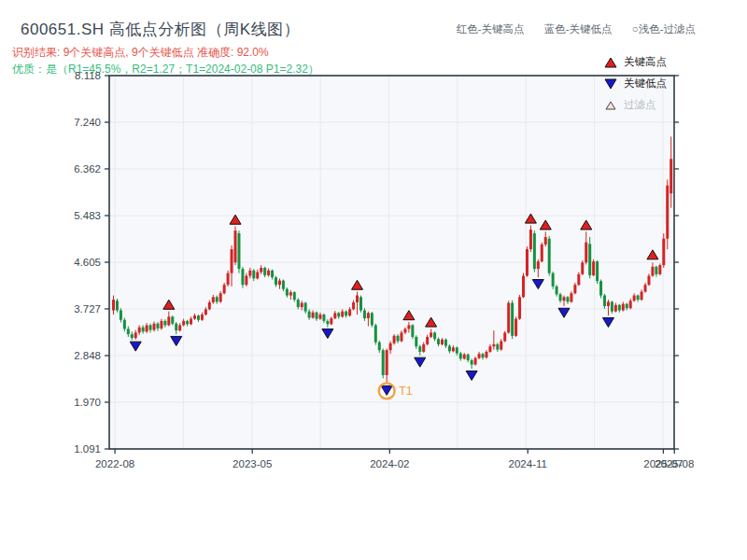 The width and height of the screenshot is (747, 560). What do you see at coordinates (645, 62) in the screenshot?
I see `legend-label: 关键高点` at bounding box center [645, 62].